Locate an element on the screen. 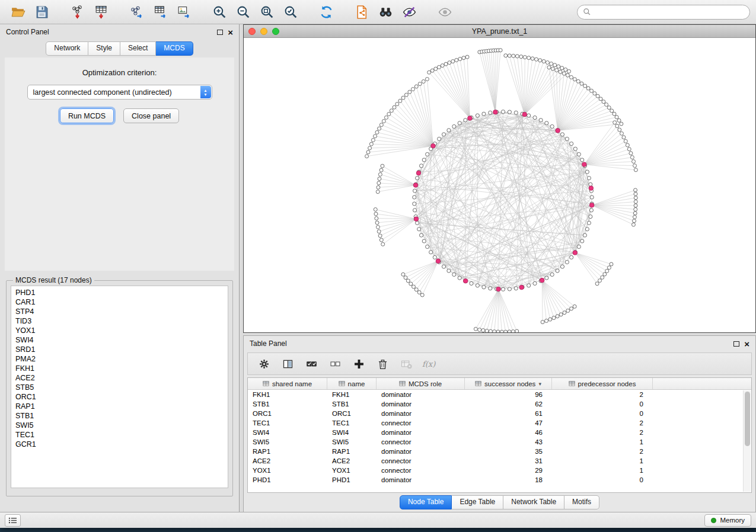 This screenshot has height=532, width=756. mcds-result-node: CAR1 is located at coordinates (120, 302).